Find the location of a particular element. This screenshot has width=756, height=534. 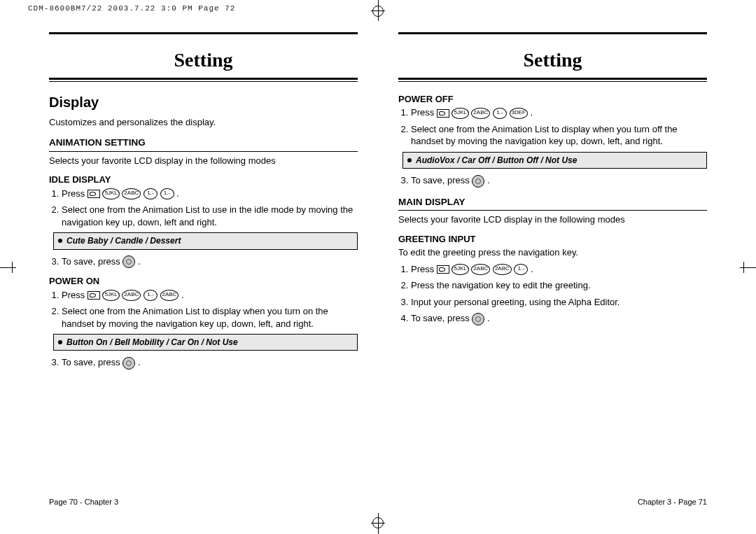

greeting-step3: Input your personal greeting, using the … is located at coordinates (559, 302).